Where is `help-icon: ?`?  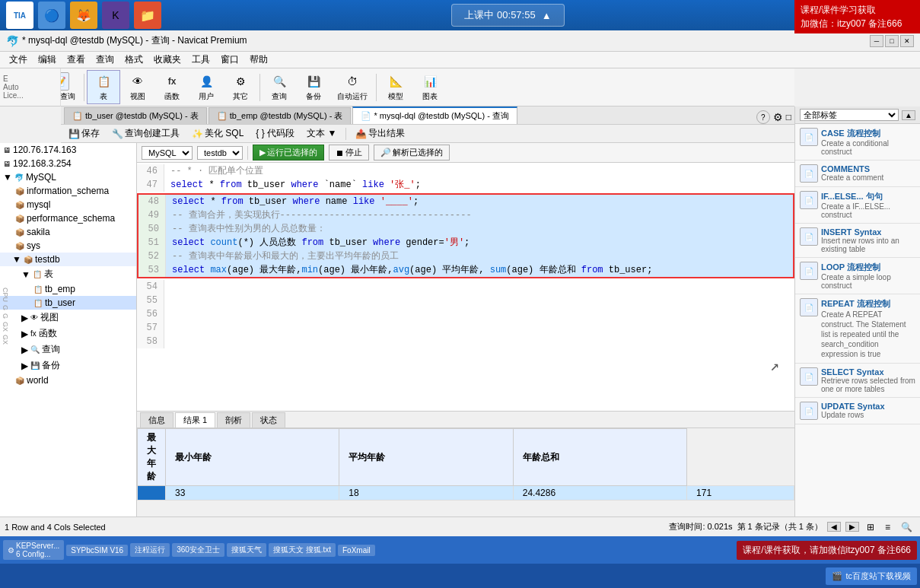
help-icon: ? is located at coordinates (763, 117).